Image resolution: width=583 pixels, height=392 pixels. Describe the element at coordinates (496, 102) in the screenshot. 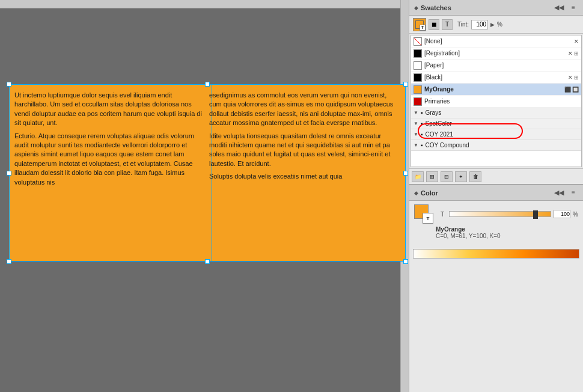

I see `swatch-item-primaries: Primaries` at that location.